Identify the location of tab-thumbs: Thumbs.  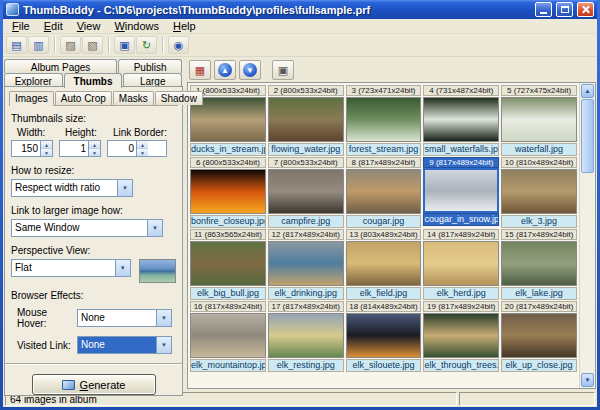
(94, 80).